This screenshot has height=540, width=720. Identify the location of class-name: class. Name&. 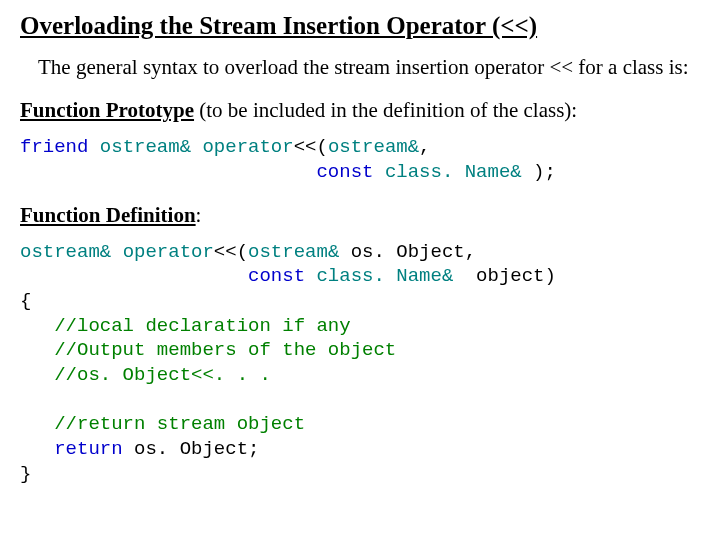
(454, 172).